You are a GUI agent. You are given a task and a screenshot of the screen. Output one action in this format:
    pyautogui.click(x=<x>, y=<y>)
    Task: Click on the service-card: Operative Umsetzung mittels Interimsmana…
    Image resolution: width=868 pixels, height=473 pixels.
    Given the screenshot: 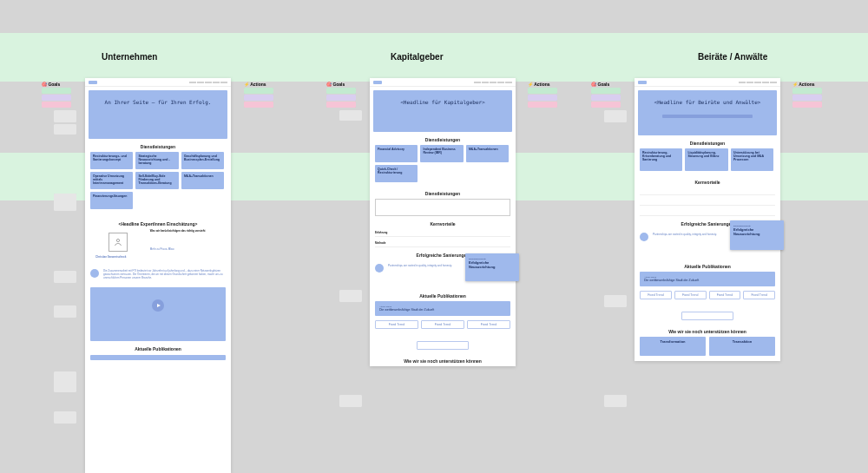 What is the action you would take?
    pyautogui.click(x=111, y=181)
    